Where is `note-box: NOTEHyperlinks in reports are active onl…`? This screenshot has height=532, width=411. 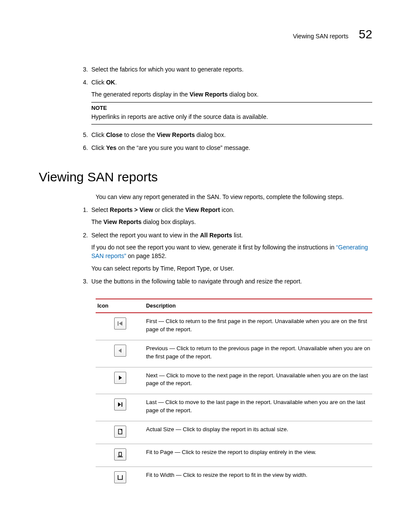
note-box: NOTEHyperlinks in reports are active onl… is located at coordinates (232, 113).